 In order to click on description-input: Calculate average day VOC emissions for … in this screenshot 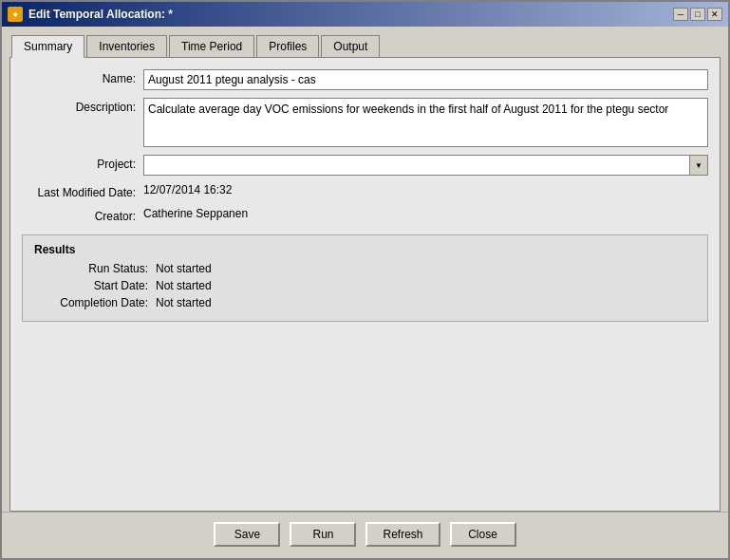, I will do `click(425, 122)`.